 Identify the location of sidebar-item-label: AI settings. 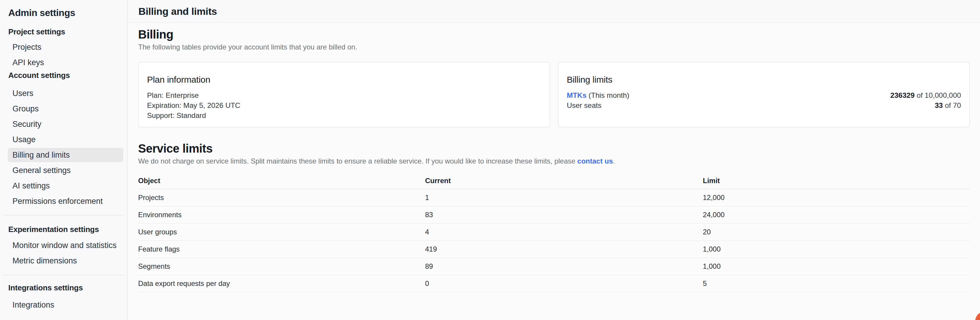
(31, 186).